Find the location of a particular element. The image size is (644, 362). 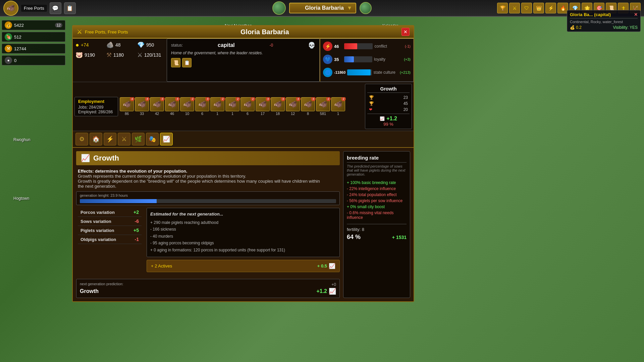

resource-zero: ● 0 is located at coordinates (34, 60).